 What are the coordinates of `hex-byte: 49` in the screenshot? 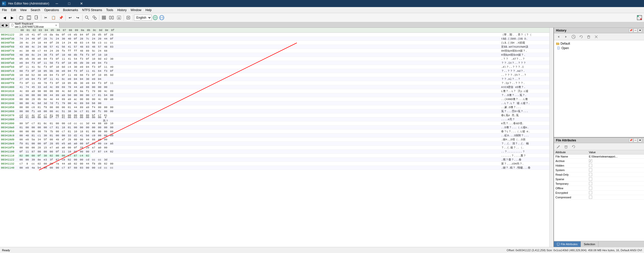 It's located at (57, 140).